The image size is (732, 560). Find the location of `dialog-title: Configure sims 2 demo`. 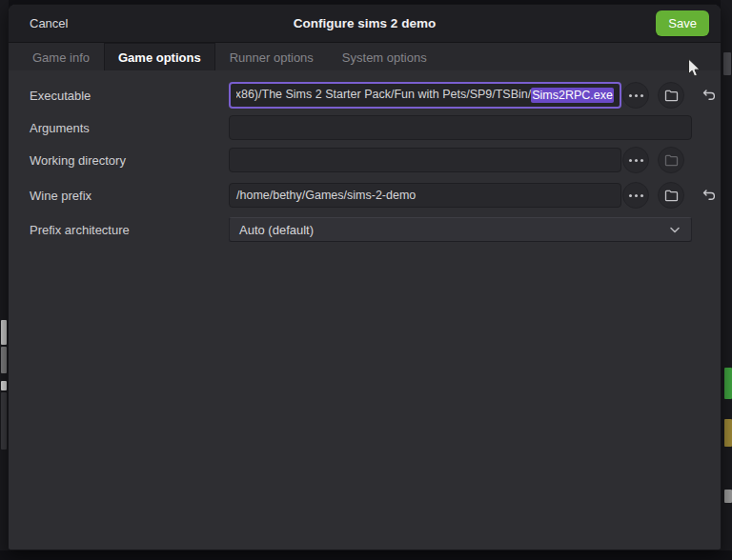

dialog-title: Configure sims 2 demo is located at coordinates (364, 23).